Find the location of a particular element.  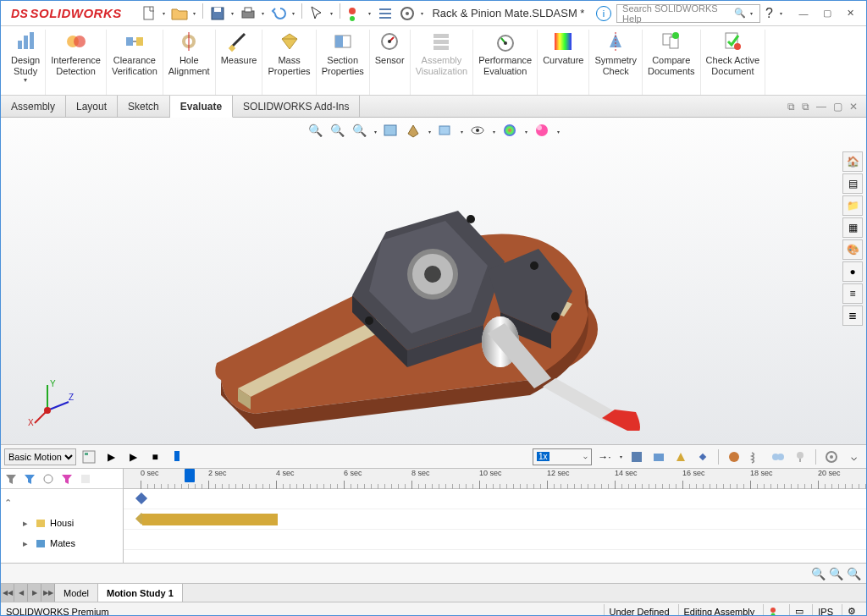

new-dropdown: ▾ is located at coordinates (164, 14).